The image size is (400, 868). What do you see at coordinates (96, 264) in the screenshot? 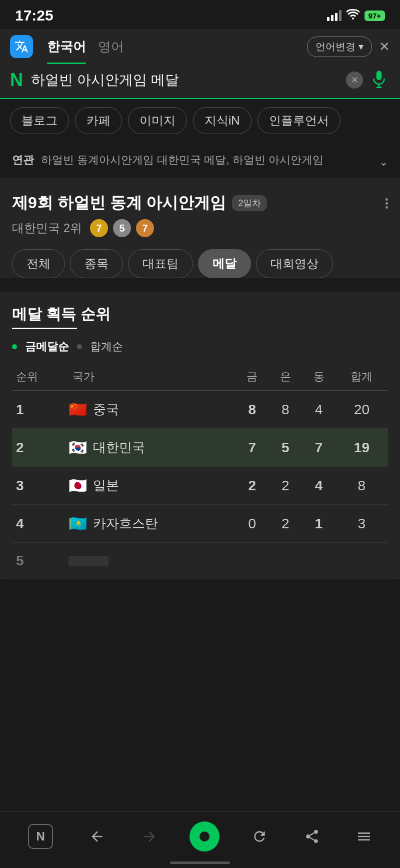
I see `tab-event: 종목` at bounding box center [96, 264].